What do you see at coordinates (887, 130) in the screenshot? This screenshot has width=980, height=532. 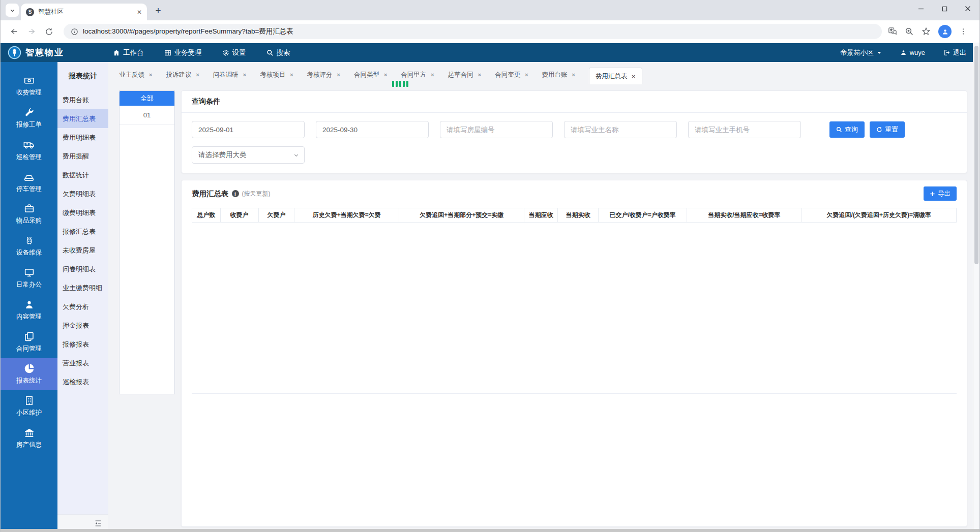 I see `reset-button: 重置` at bounding box center [887, 130].